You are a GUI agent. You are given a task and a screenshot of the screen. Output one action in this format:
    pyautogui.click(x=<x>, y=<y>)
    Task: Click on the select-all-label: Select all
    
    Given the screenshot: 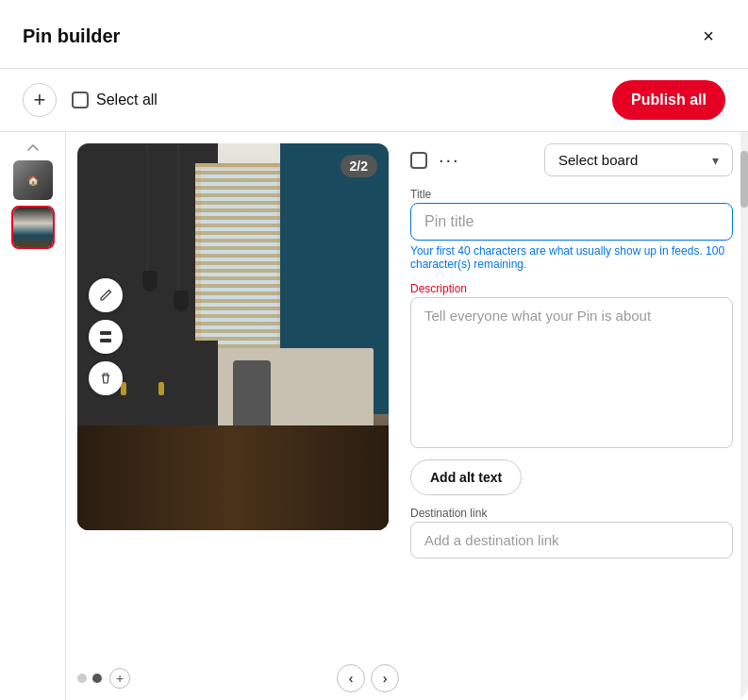 What is the action you would take?
    pyautogui.click(x=126, y=100)
    